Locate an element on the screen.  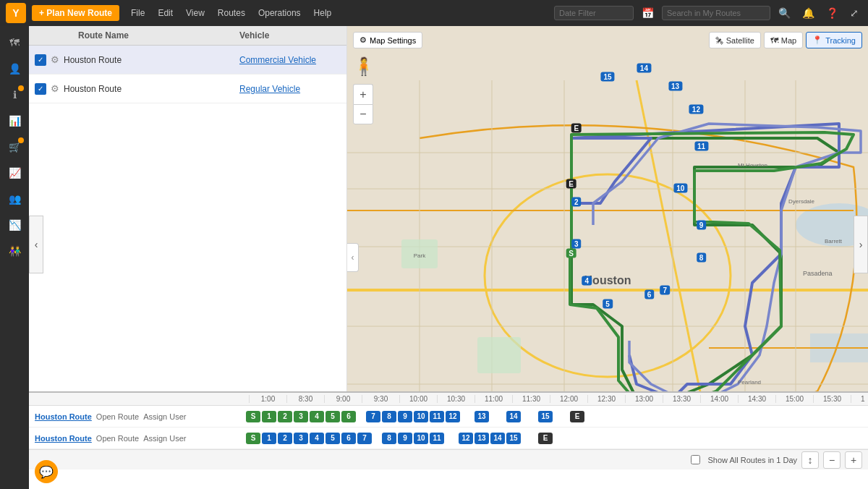
stop-1-1: 1 is located at coordinates (269, 417).